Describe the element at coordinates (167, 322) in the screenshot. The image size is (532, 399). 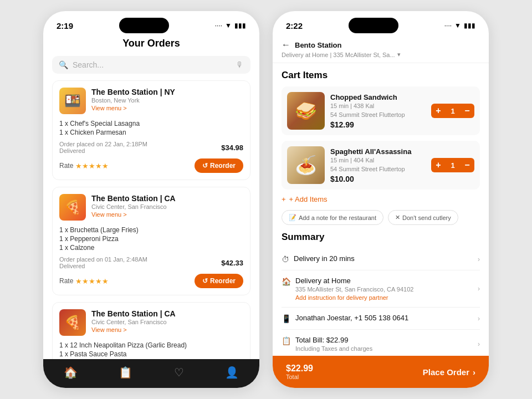
I see `order-location-3: Civic Center, San Francisco` at that location.